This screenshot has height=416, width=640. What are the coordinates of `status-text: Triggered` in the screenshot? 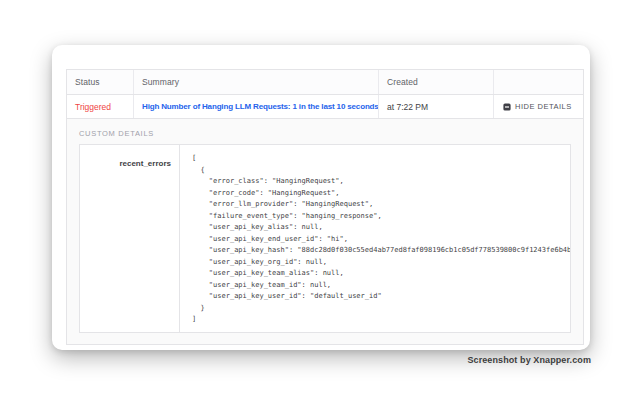 It's located at (93, 107).